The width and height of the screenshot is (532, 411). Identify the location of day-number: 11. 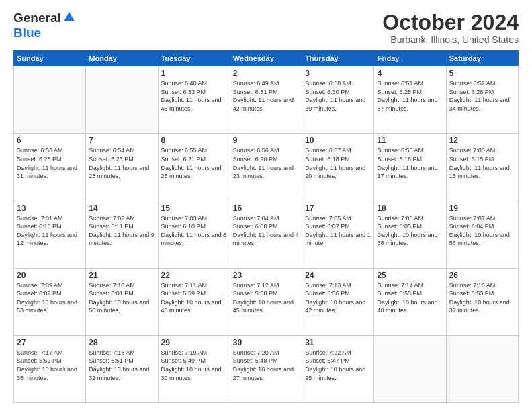
(410, 140).